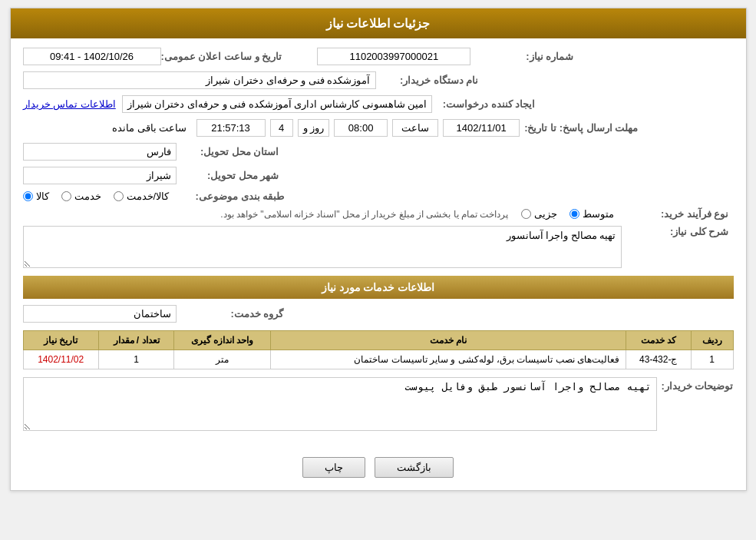  I want to click on category-kala-khidmat: کالا/خدمت, so click(141, 197).